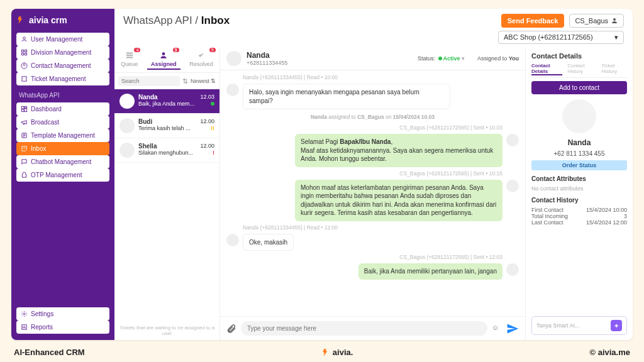 This screenshot has width=644, height=362. Describe the element at coordinates (579, 194) in the screenshot. I see `contact-details-panel: Contact Details Contact Details Contact …` at that location.